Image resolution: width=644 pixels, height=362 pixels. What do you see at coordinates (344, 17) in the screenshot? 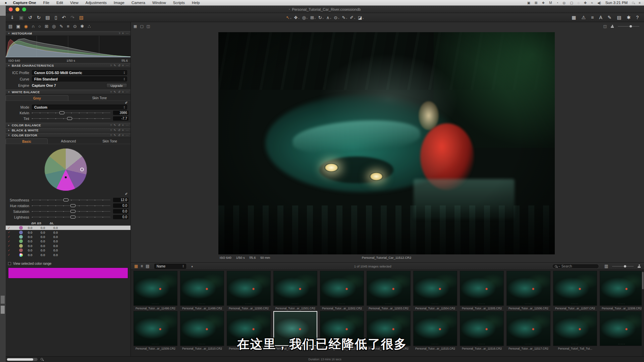
I see `draw-mask-tool: ✎▾` at bounding box center [344, 17].